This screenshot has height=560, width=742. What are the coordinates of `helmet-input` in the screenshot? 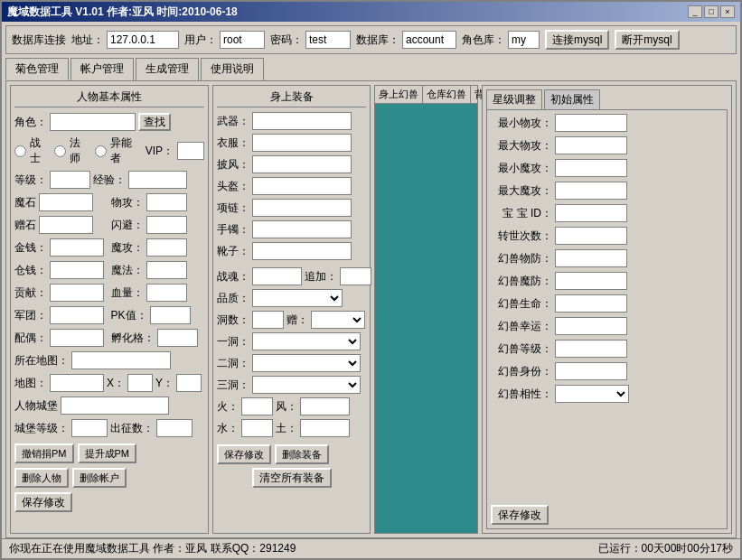 It's located at (302, 186).